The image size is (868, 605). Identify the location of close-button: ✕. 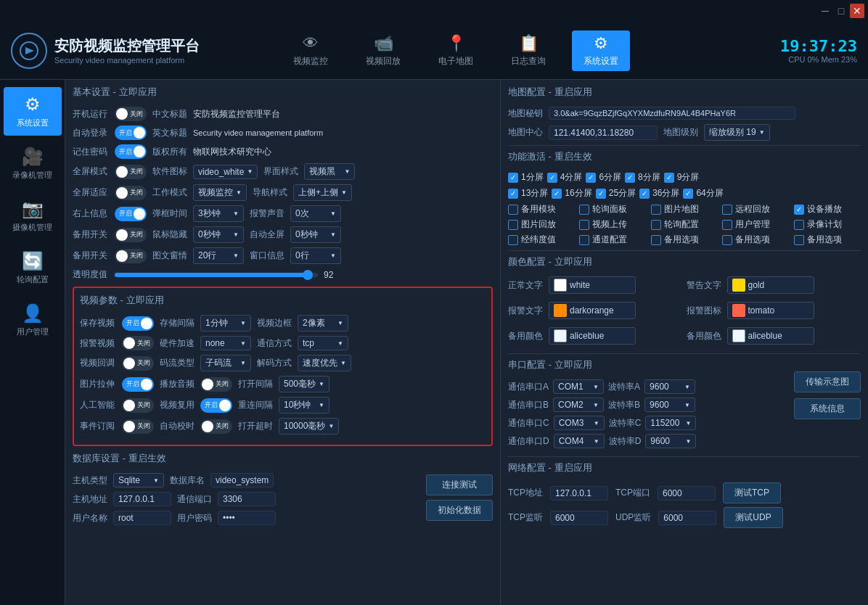
(857, 11).